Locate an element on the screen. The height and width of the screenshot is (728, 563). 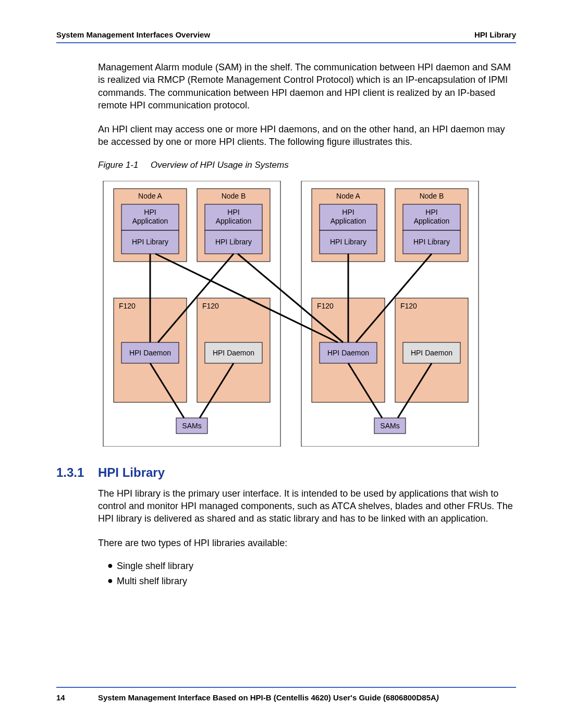
sam-2: SAMs is located at coordinates (390, 426).